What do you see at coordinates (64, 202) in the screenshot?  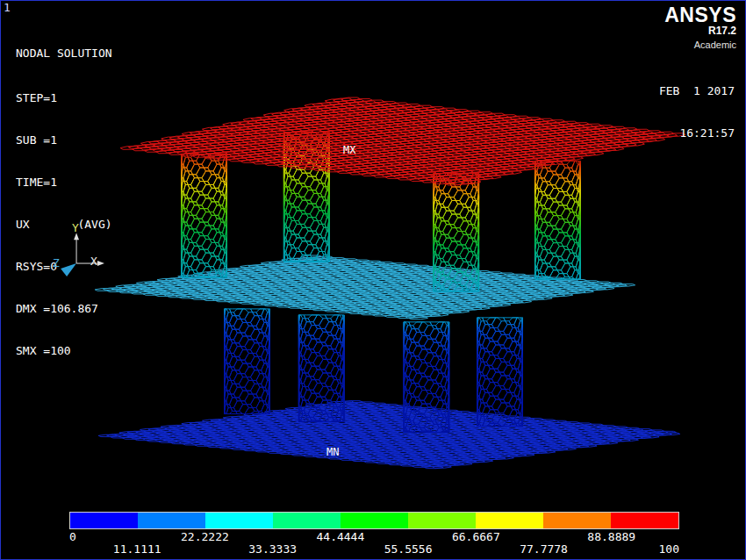 I see `solution-info-block: NODAL SOLUTION STEP=1 SUB =1 TIME=1 UX (…` at bounding box center [64, 202].